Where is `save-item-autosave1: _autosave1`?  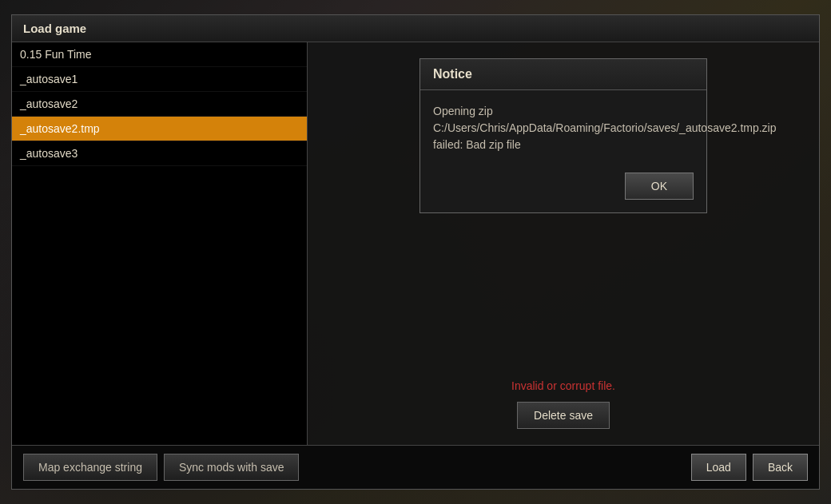
save-item-autosave1: _autosave1 is located at coordinates (160, 80).